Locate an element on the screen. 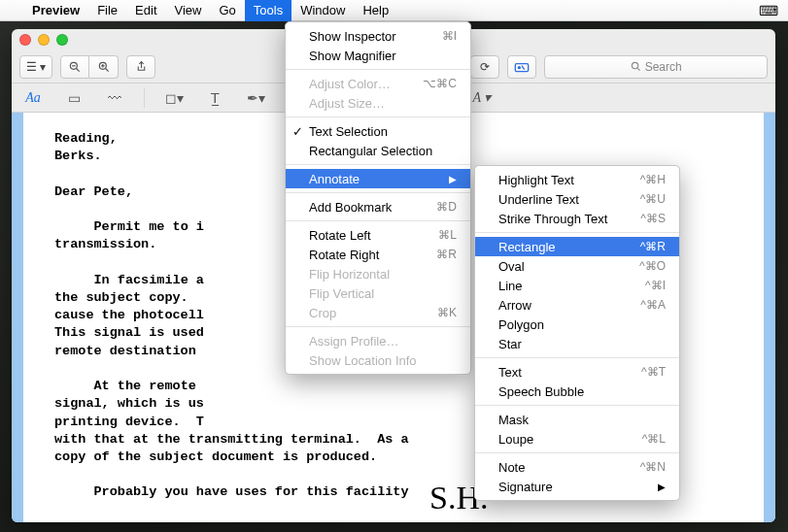  annotate-item-loupe: Loupe^⌘L is located at coordinates (577, 439).